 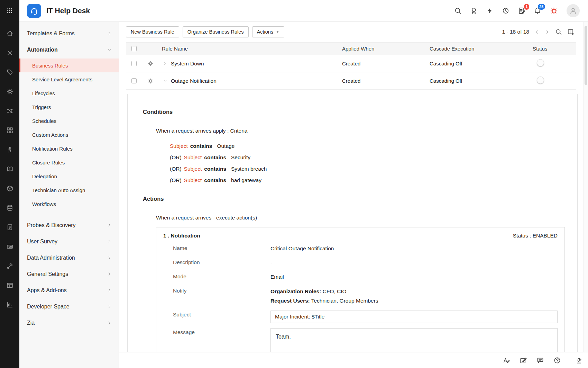 I want to click on settings-gear-icon, so click(x=554, y=11).